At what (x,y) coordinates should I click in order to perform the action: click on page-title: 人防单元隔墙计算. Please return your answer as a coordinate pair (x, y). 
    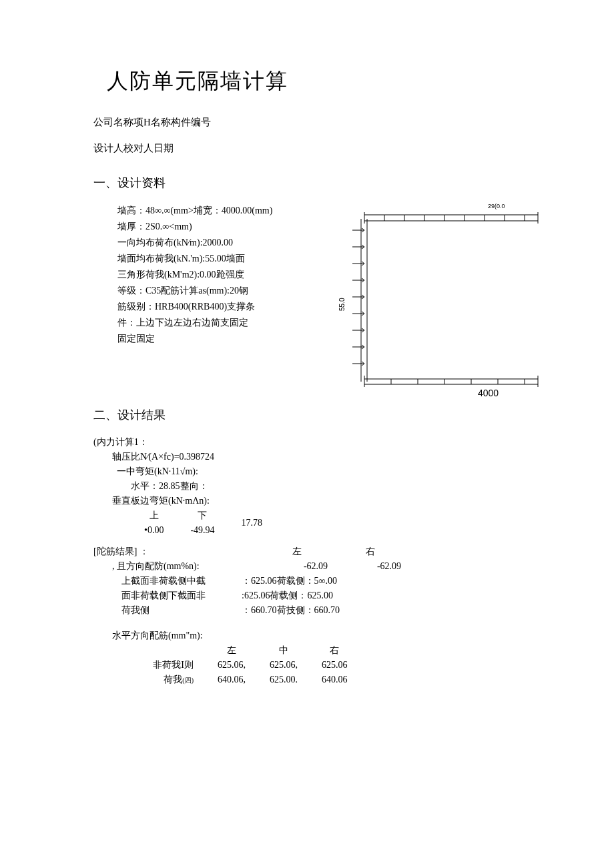
    Looking at the image, I should click on (327, 81).